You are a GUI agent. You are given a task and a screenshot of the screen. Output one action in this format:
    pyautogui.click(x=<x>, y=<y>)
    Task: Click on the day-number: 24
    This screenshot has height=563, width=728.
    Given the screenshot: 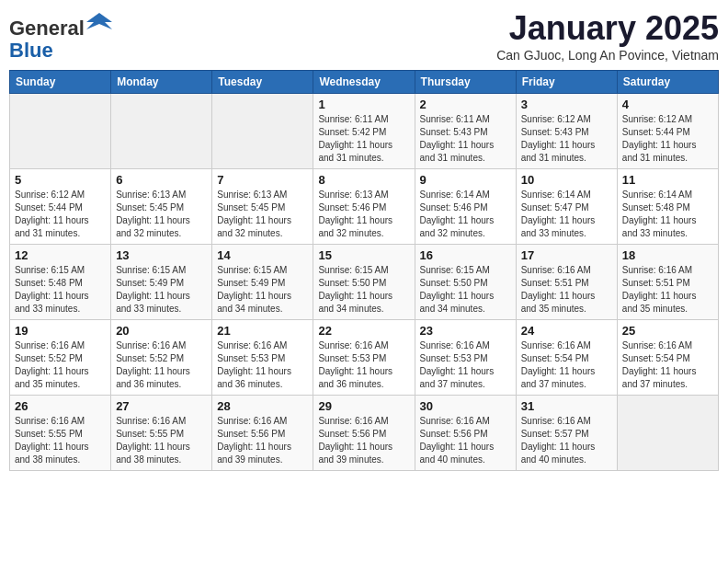 What is the action you would take?
    pyautogui.click(x=566, y=331)
    